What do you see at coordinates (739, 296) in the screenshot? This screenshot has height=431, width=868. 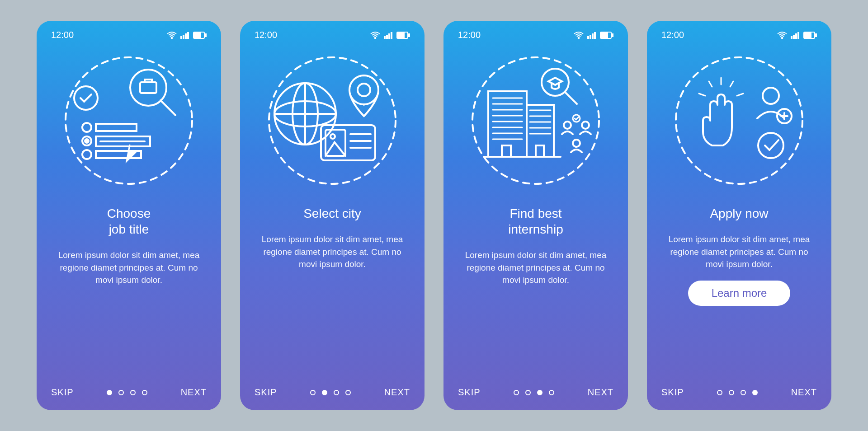 I see `text-block: Apply now Lorem ipsum dolor sit dim amet…` at bounding box center [739, 296].